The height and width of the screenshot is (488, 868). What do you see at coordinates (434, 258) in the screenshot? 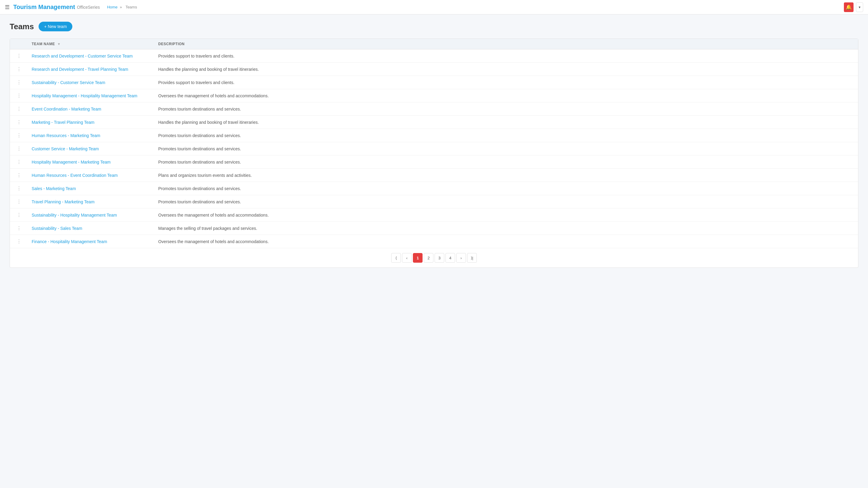
I see `pagination: ⟨ ‹ 1 2 3 4 › ⟩|` at bounding box center [434, 258].